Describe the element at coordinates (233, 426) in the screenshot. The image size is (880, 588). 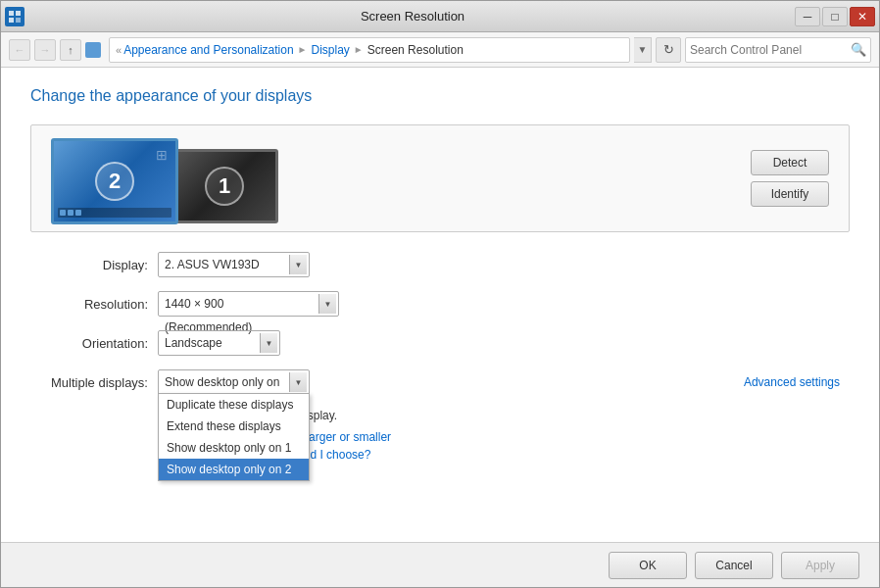
I see `dropdown-item-1: Extend these displays` at that location.